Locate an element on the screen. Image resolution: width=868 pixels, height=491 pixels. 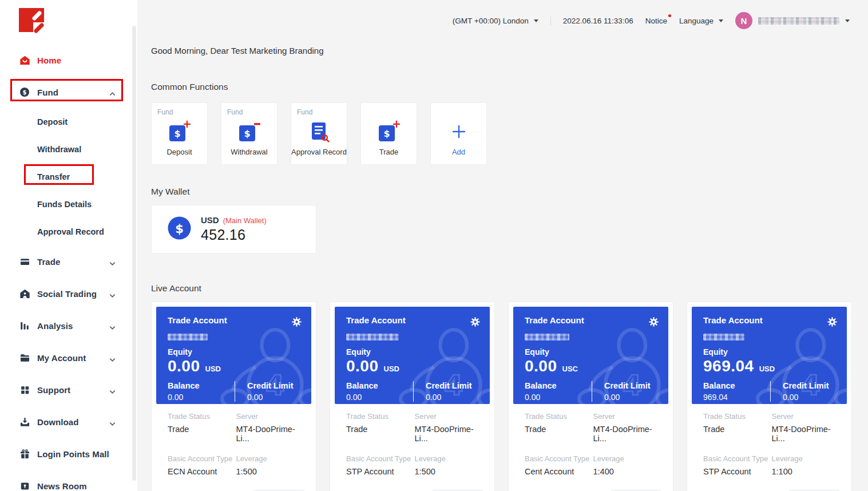
chevron-down-icon is located at coordinates (112, 294).